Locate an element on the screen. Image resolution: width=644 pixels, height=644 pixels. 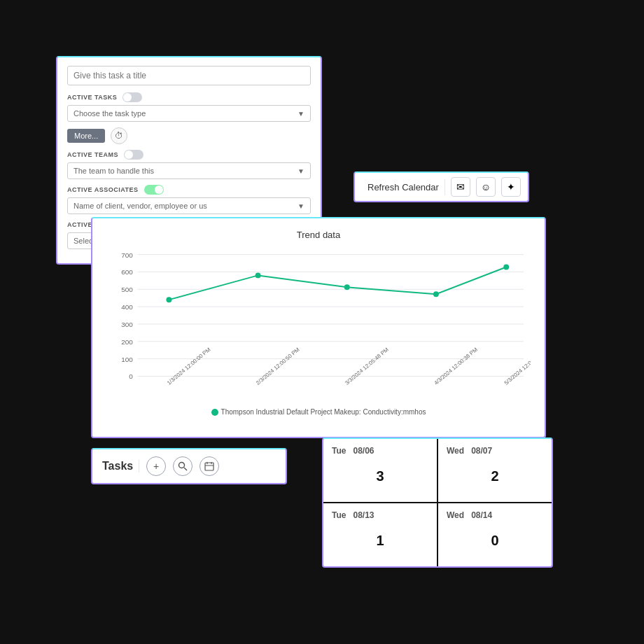
associate-select-row: Name of client, vendor, employee or us ▼ is located at coordinates (189, 206).